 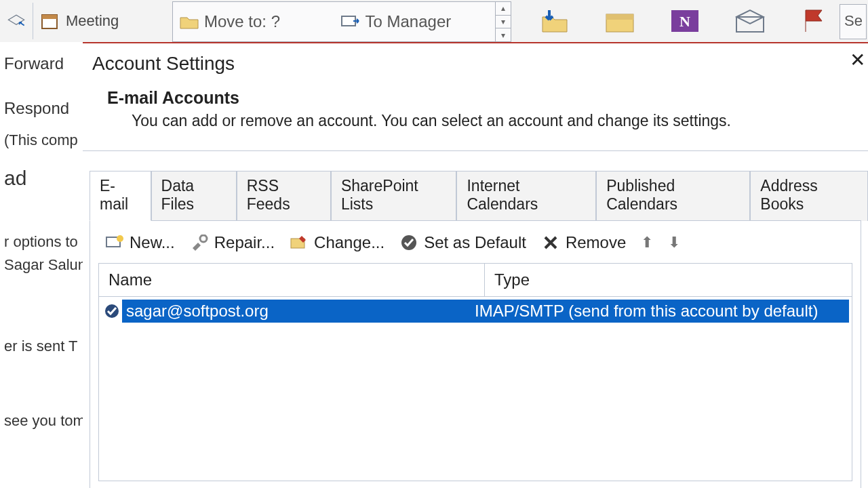 I want to click on new-mail-icon, so click(x=115, y=243).